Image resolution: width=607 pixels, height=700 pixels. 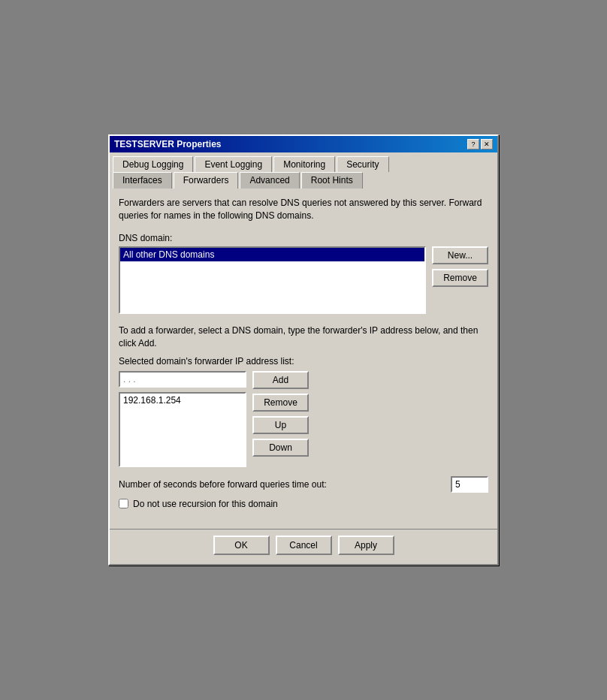 What do you see at coordinates (304, 162) in the screenshot?
I see `tabs-row-1: Debug Logging Event Logging Monitoring S…` at bounding box center [304, 162].